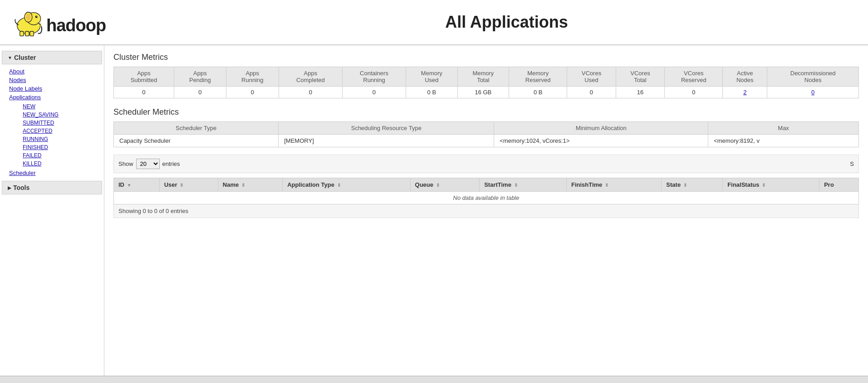 The width and height of the screenshot is (868, 383). I want to click on logo-area: hadoop, so click(82, 22).